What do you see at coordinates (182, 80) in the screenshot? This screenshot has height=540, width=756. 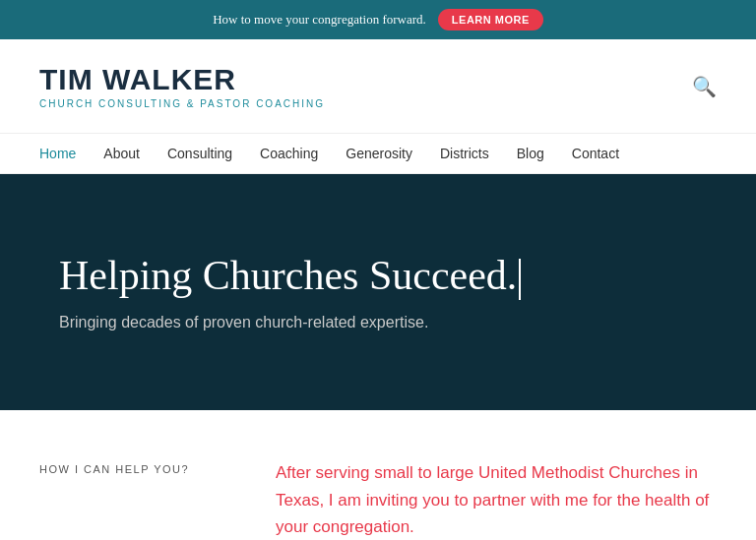 I see `logo-title: TIM WALKER` at bounding box center [182, 80].